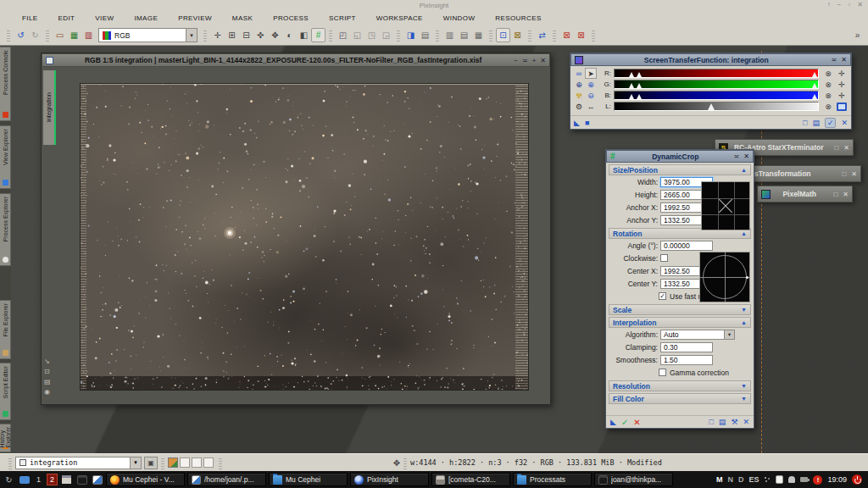  I want to click on edit-view-icon: ▭, so click(59, 36).